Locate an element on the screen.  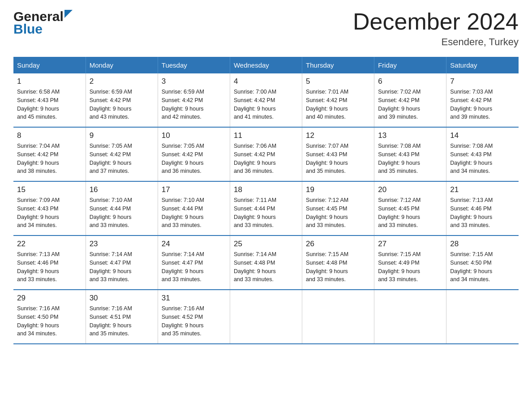
day-info: Sunrise: 7:15 AM Sunset: 4:48 PM Dayligh… is located at coordinates (338, 267).